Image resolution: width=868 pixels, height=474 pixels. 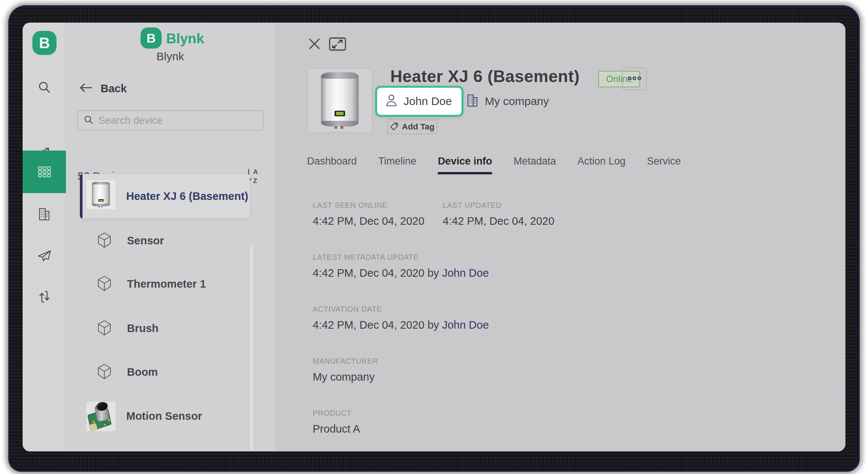 I want to click on blynk-logo-letter: B, so click(x=44, y=43).